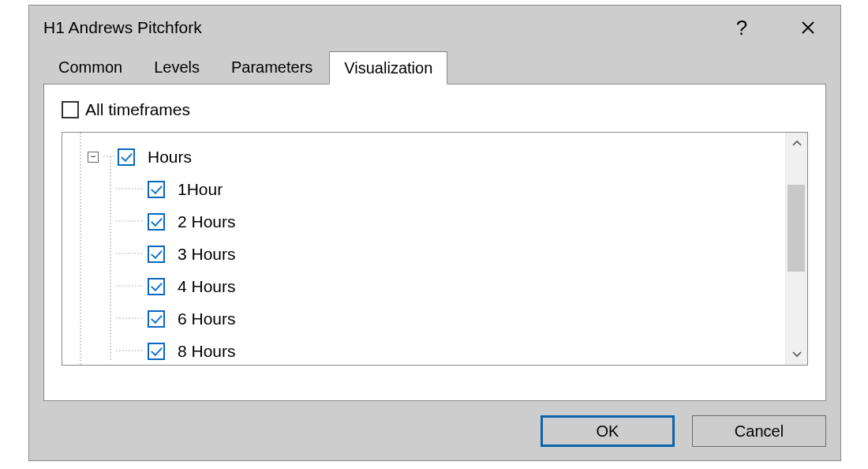 This screenshot has width=868, height=469. What do you see at coordinates (271, 68) in the screenshot?
I see `tab-label: Parameters` at bounding box center [271, 68].